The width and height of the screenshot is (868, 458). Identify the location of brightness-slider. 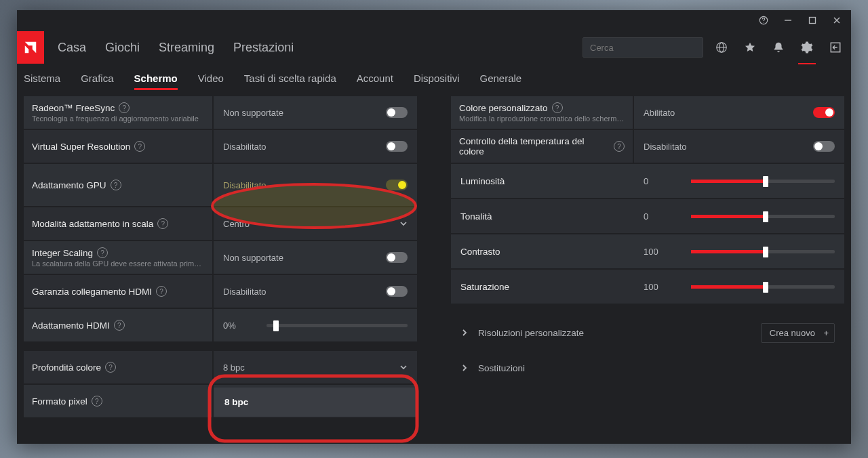
(763, 182).